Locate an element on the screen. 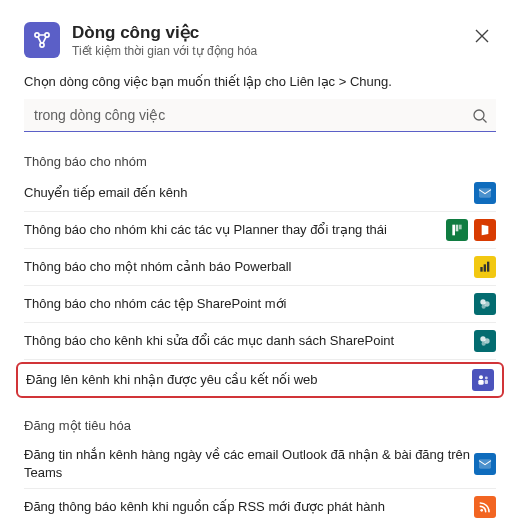 This screenshot has width=520, height=522. workflow-row: Thông báo cho nhóm khi các tác vụ Planne… is located at coordinates (260, 230).